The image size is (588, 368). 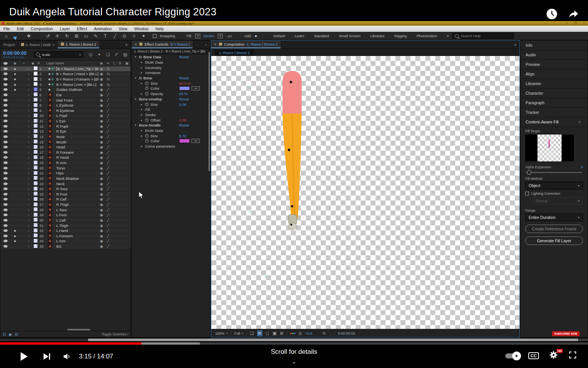 What do you see at coordinates (65, 29) in the screenshot?
I see `menu-item: Layer` at bounding box center [65, 29].